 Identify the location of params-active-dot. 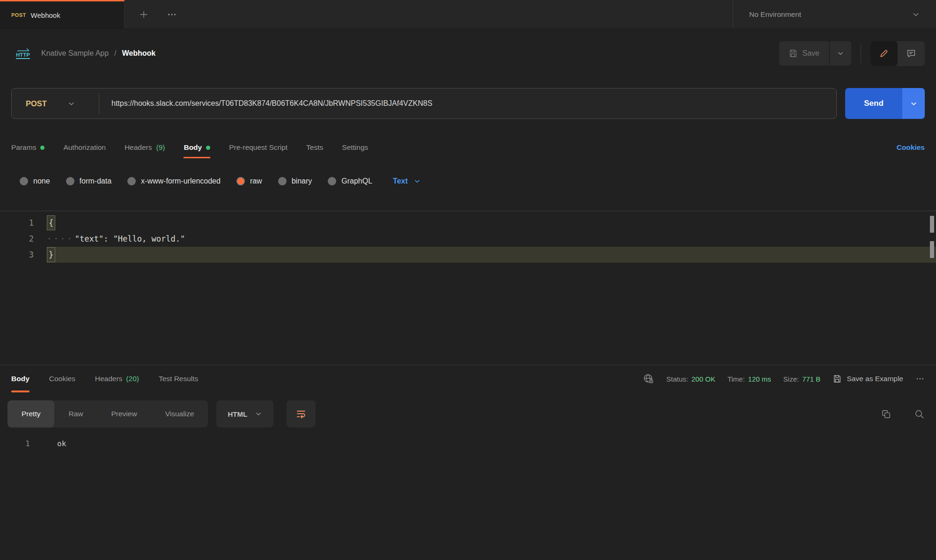
(42, 148).